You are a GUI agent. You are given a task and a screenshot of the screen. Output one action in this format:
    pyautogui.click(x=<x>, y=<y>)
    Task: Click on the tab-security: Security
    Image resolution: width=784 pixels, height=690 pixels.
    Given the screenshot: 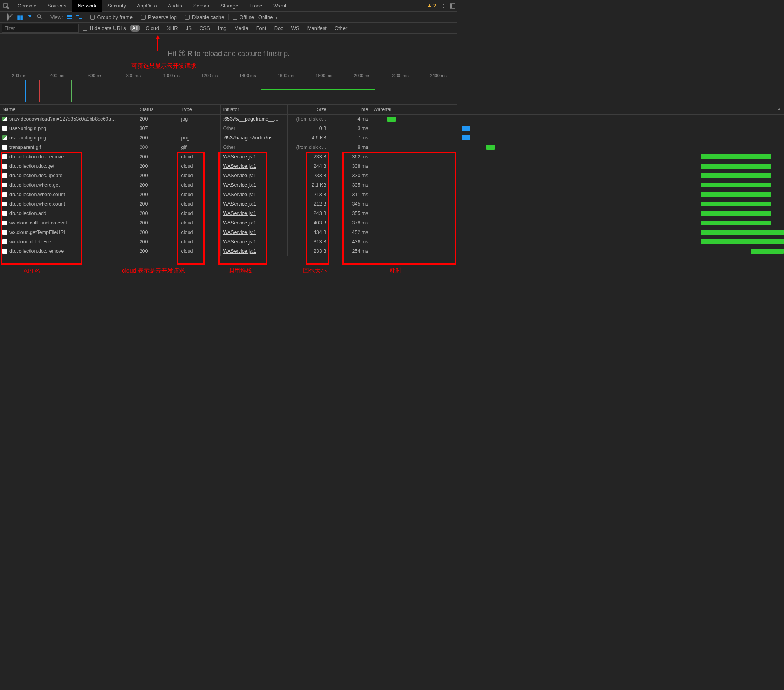 What is the action you would take?
    pyautogui.click(x=116, y=6)
    